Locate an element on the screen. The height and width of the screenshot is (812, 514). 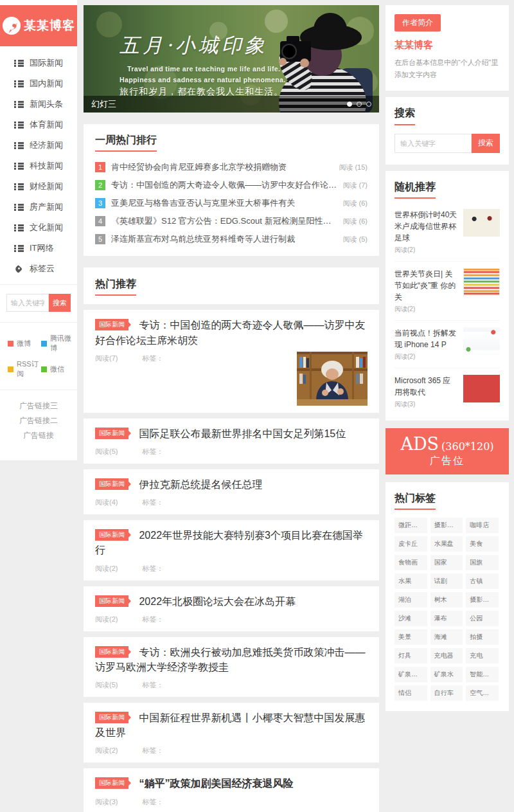
ad-banner: ADS (360*120) 广告位 is located at coordinates (447, 451).